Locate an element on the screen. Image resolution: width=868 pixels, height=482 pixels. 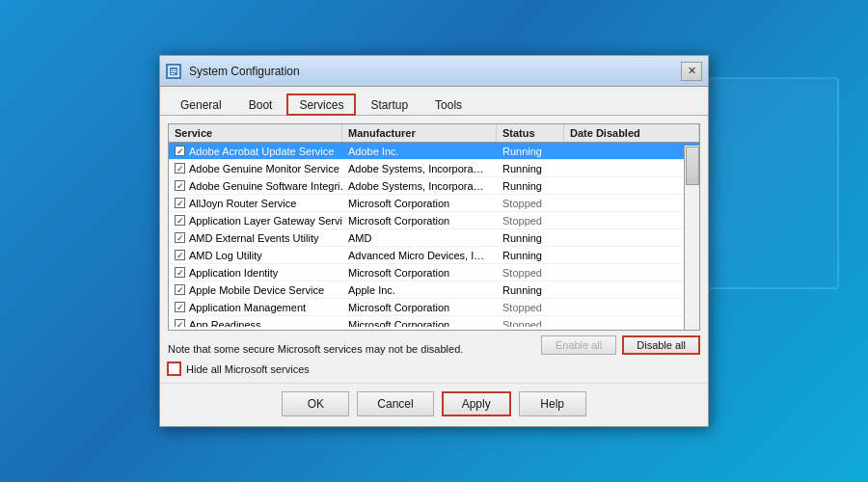
manufacturer-cell: Adobe Inc. is located at coordinates (420, 150).